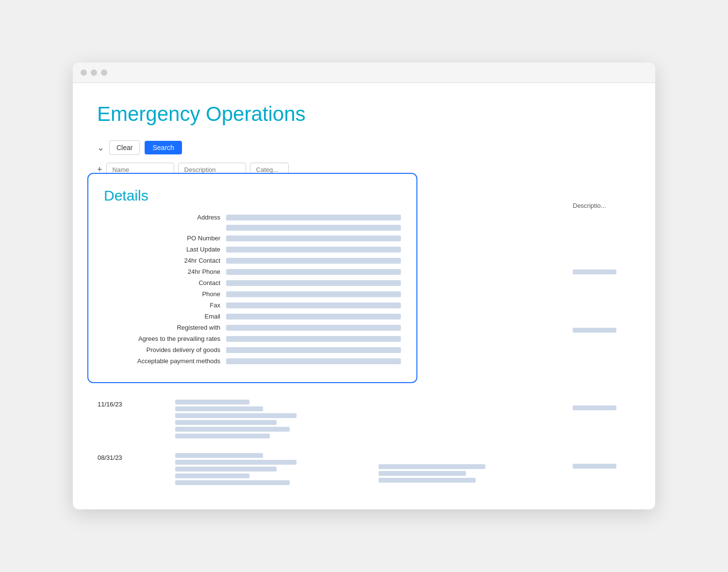 The height and width of the screenshot is (572, 728). Describe the element at coordinates (252, 350) in the screenshot. I see `detail-row-delivery: Provides delivery of goods` at that location.